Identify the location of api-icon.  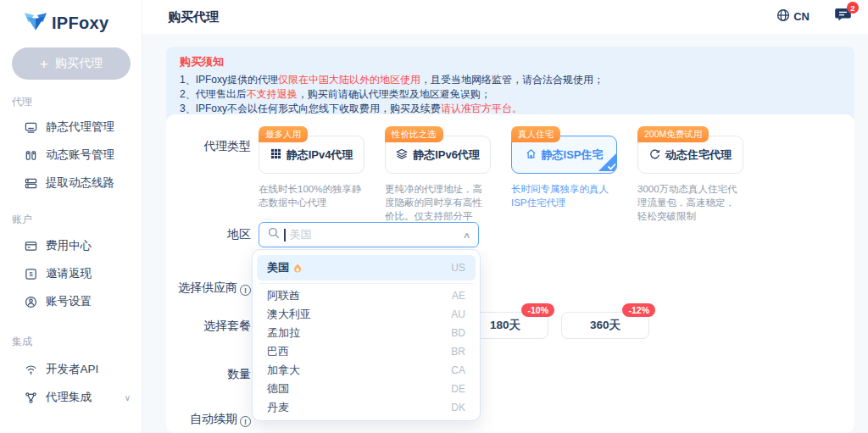
(31, 369).